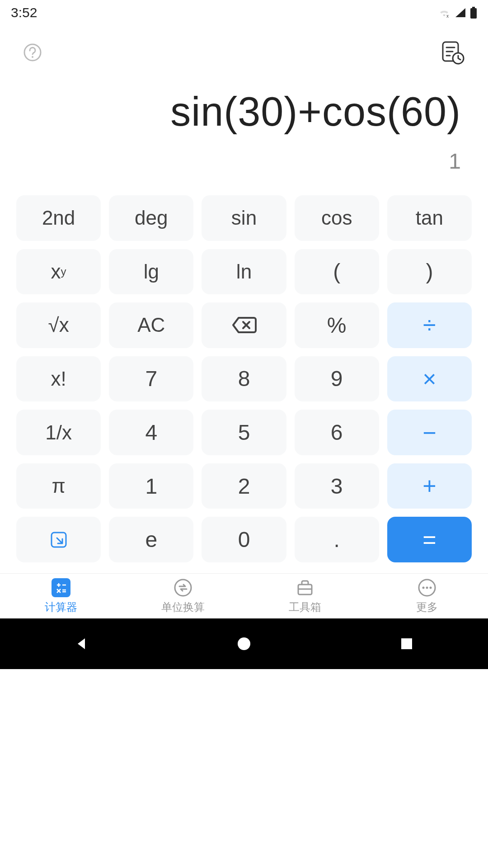 This screenshot has height=868, width=488. Describe the element at coordinates (59, 272) in the screenshot. I see `key-power: xy` at that location.